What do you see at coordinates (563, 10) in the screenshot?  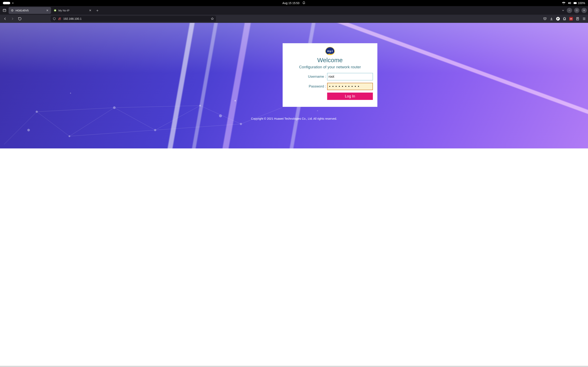 I see `list-all-tabs-icon` at bounding box center [563, 10].